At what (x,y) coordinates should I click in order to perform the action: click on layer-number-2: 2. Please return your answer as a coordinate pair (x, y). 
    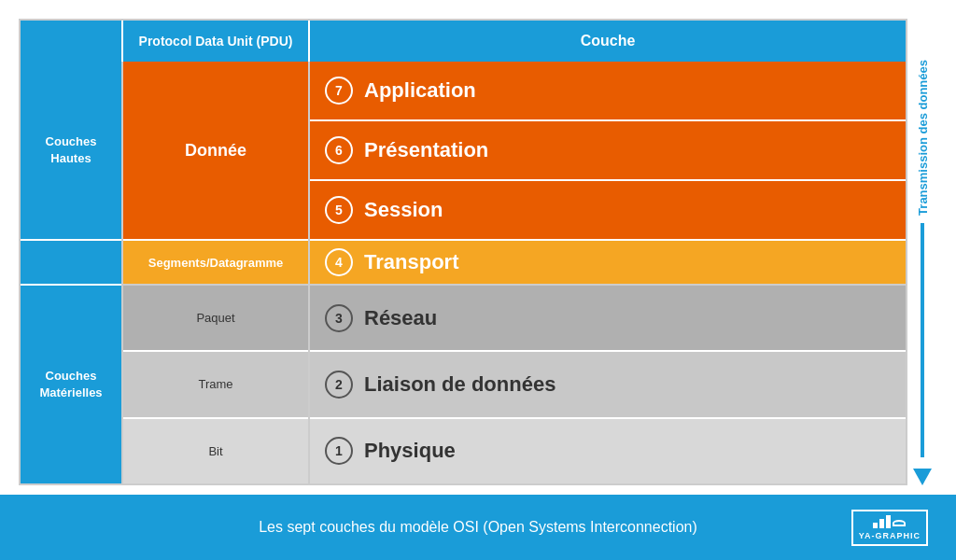
    Looking at the image, I should click on (339, 385).